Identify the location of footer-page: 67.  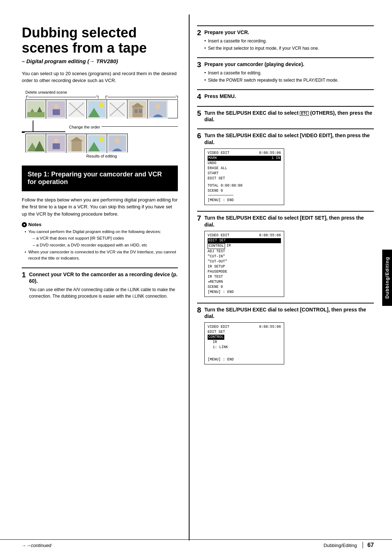
(368, 545).